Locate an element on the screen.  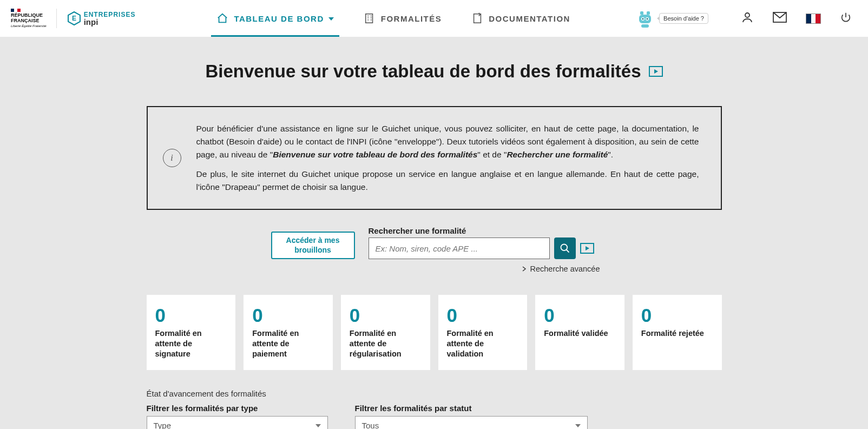
inpi-bot: inpi is located at coordinates (110, 22).